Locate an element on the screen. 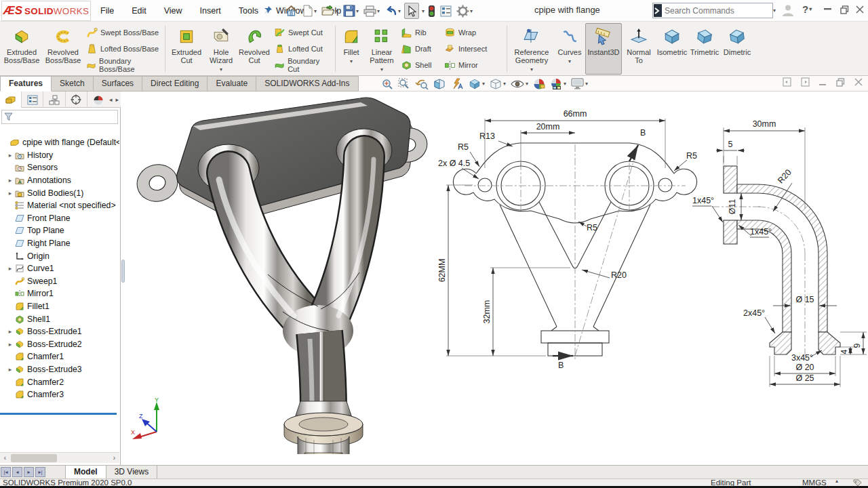 This screenshot has width=868, height=488. curves-caret: ▾ is located at coordinates (570, 62).